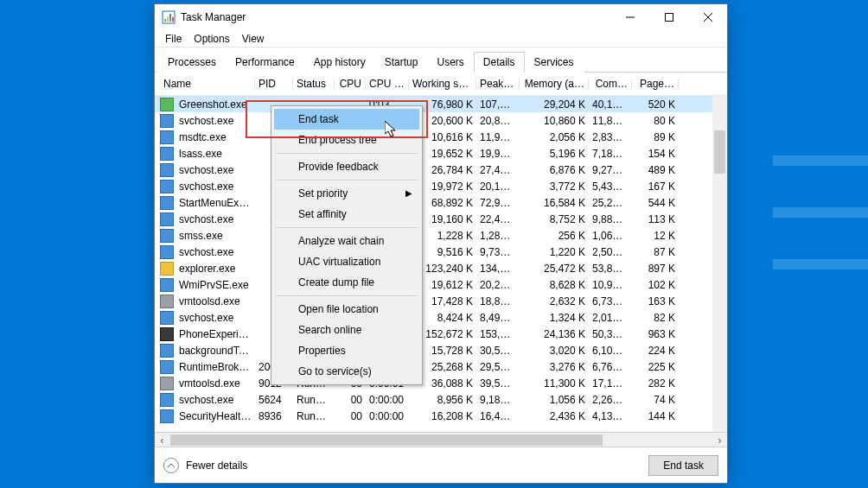 The width and height of the screenshot is (868, 488). I want to click on menu-file: File, so click(173, 39).